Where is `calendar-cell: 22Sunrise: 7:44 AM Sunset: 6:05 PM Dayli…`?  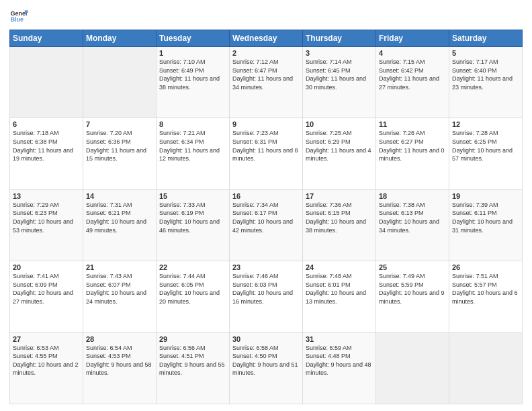 calendar-cell: 22Sunrise: 7:44 AM Sunset: 6:05 PM Dayli… is located at coordinates (193, 297).